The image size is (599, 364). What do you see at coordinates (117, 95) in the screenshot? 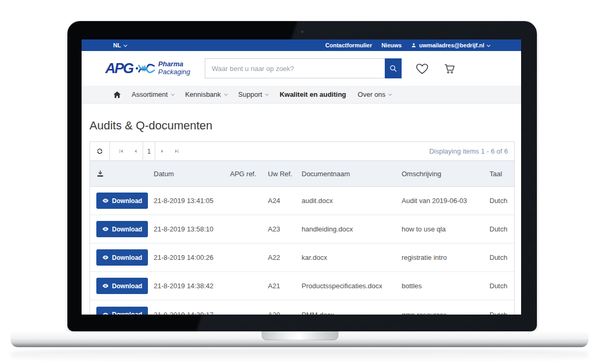
I see `home-icon` at bounding box center [117, 95].